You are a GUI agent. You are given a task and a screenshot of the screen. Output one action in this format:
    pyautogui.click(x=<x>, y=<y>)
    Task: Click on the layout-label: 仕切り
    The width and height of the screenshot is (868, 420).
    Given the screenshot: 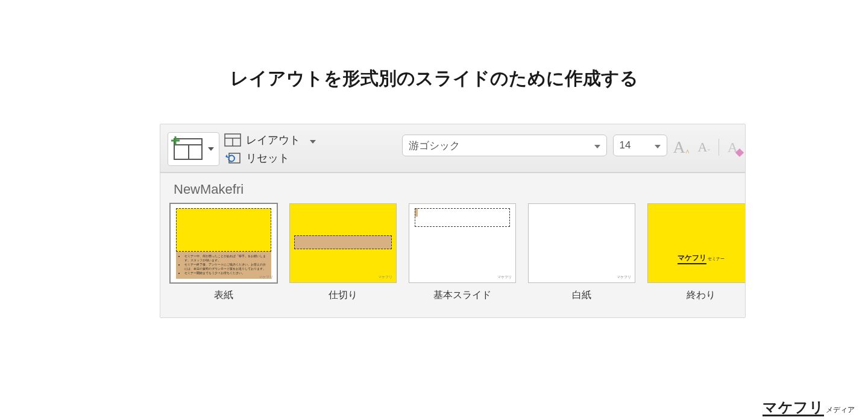 What is the action you would take?
    pyautogui.click(x=343, y=296)
    